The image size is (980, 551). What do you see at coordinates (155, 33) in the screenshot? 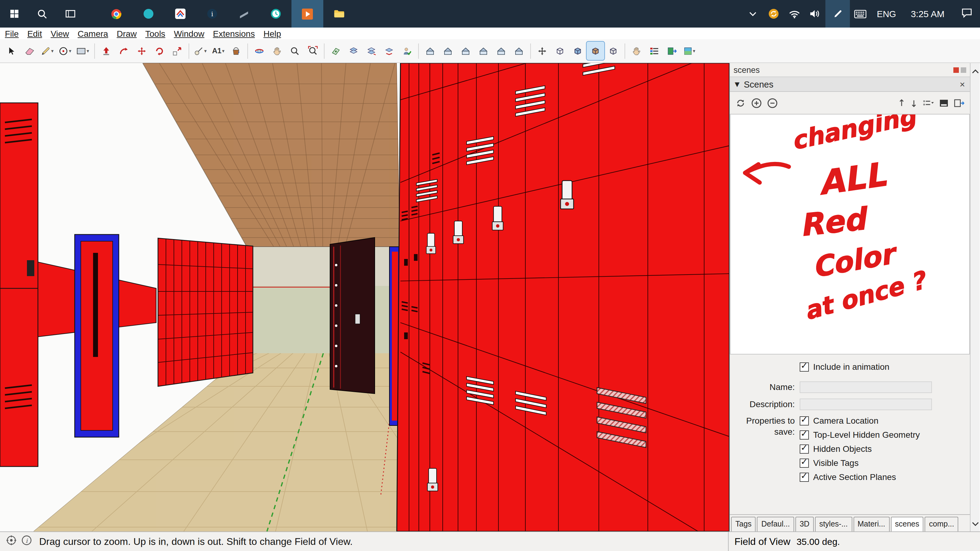
I see `menu-item-tools: Tools` at bounding box center [155, 33].